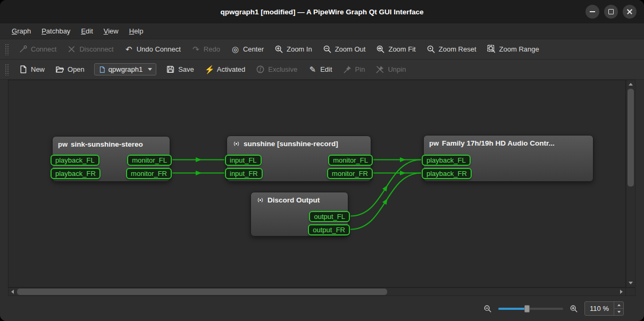 This screenshot has height=321, width=644. I want to click on zoom-slider-handle, so click(527, 309).